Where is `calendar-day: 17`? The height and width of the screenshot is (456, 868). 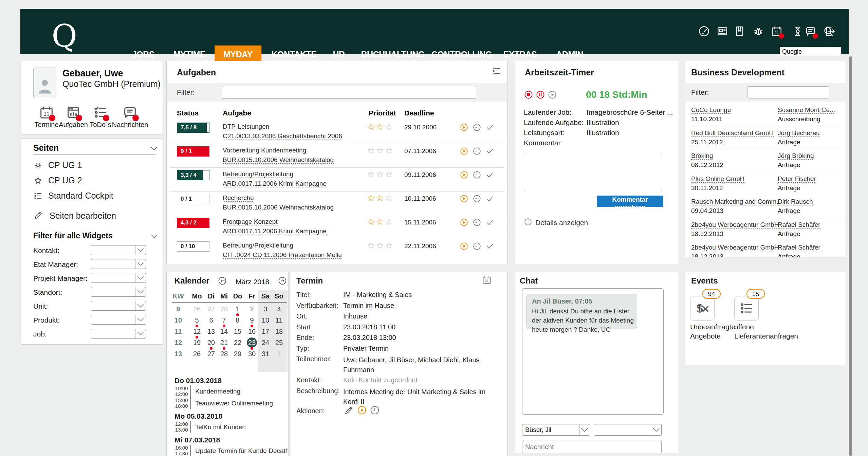 calendar-day: 17 is located at coordinates (265, 331).